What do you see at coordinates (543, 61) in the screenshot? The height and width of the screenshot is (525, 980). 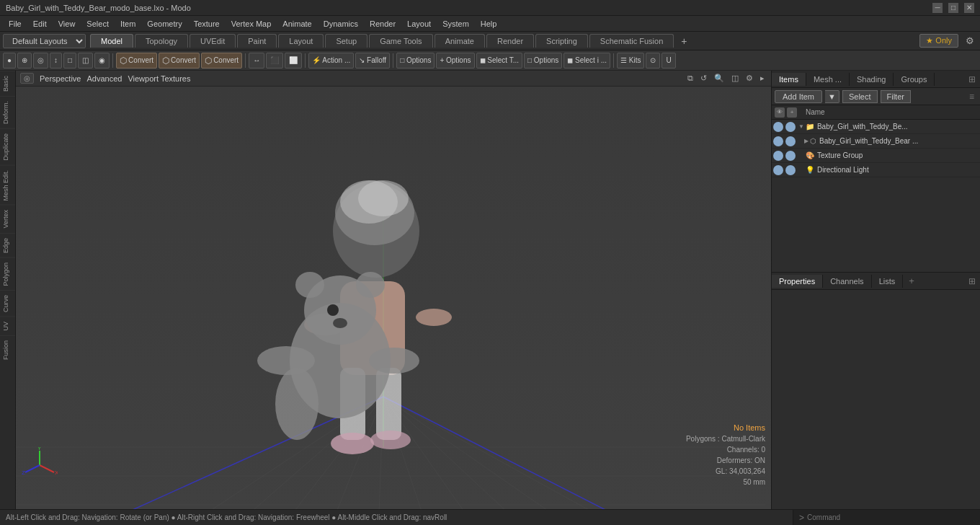 I see `options-button-3: □ Options` at bounding box center [543, 61].